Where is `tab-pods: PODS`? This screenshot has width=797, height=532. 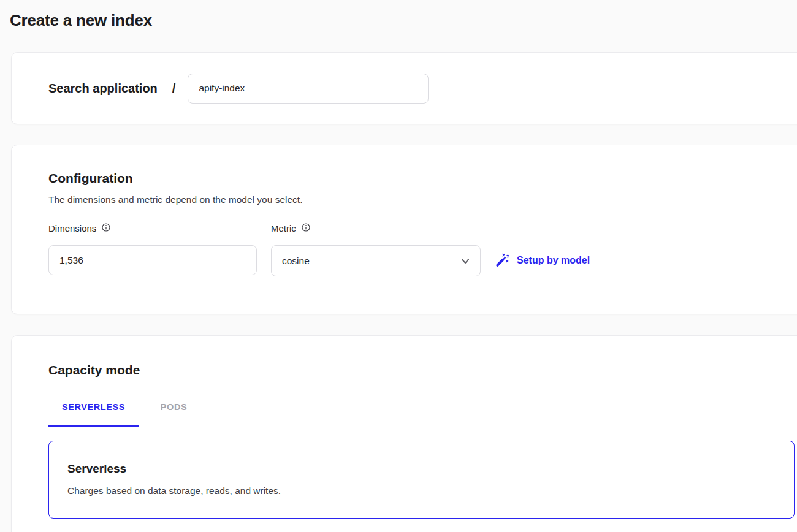
tab-pods: PODS is located at coordinates (174, 411).